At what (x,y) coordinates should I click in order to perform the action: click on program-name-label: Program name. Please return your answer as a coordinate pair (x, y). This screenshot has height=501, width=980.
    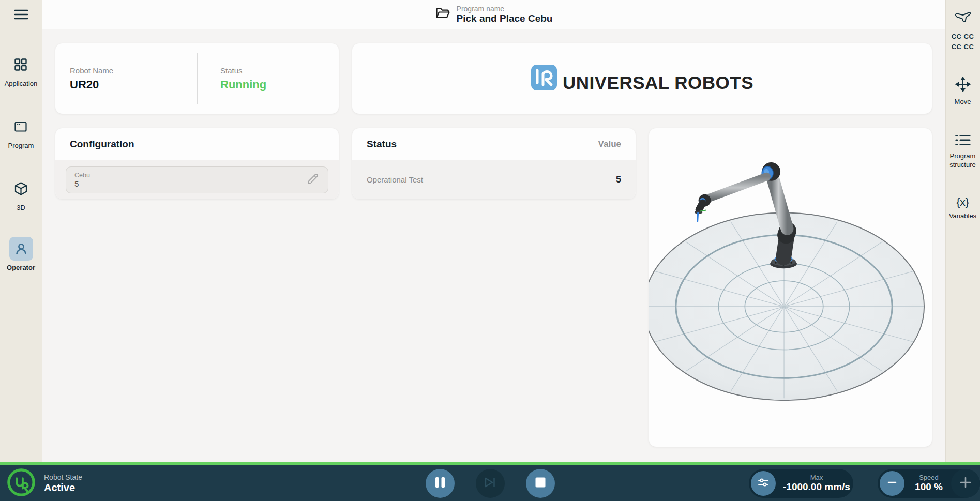
    Looking at the image, I should click on (505, 9).